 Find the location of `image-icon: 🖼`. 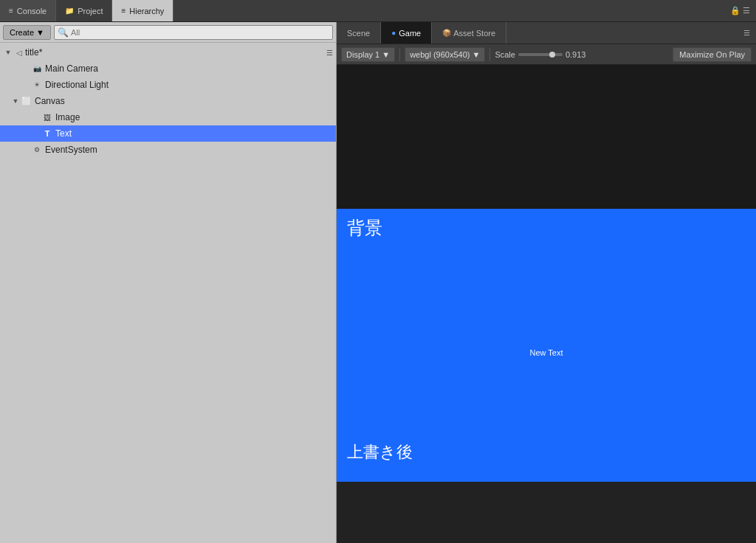

image-icon: 🖼 is located at coordinates (47, 117).